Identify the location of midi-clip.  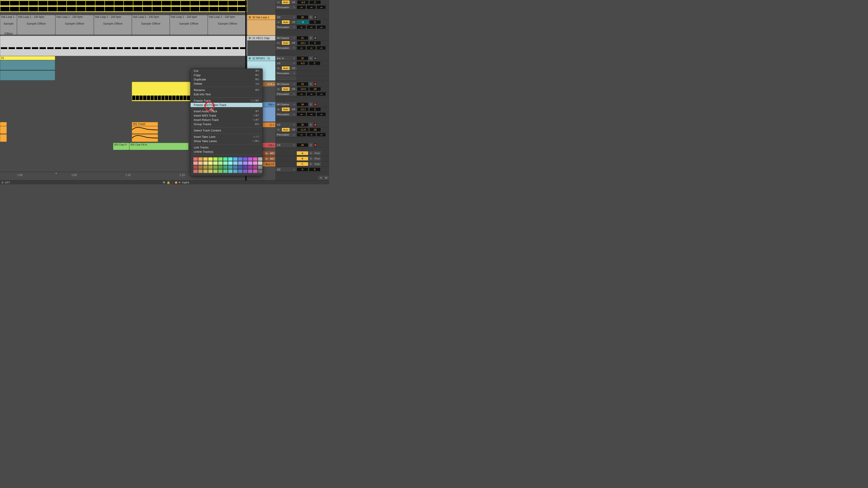
(124, 6).